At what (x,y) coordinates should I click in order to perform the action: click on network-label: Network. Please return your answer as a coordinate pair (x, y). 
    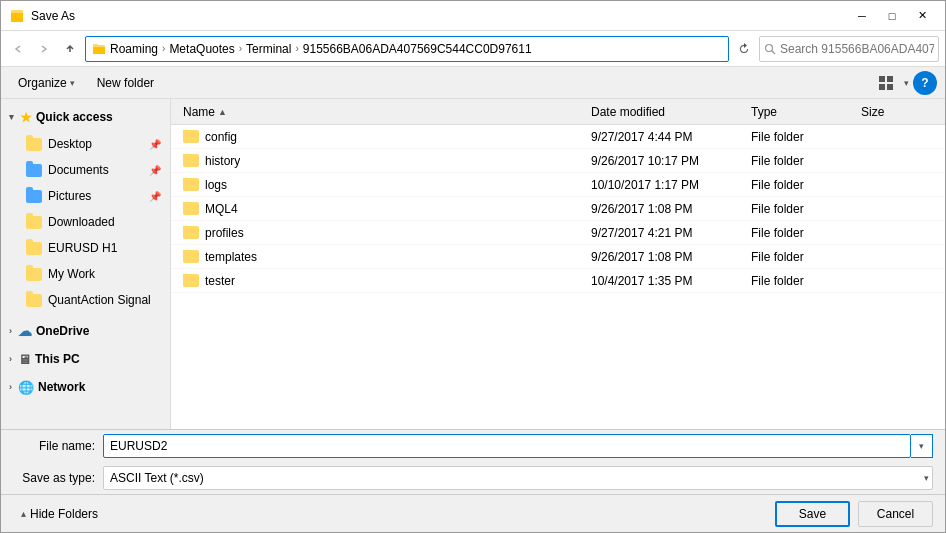
    Looking at the image, I should click on (62, 387).